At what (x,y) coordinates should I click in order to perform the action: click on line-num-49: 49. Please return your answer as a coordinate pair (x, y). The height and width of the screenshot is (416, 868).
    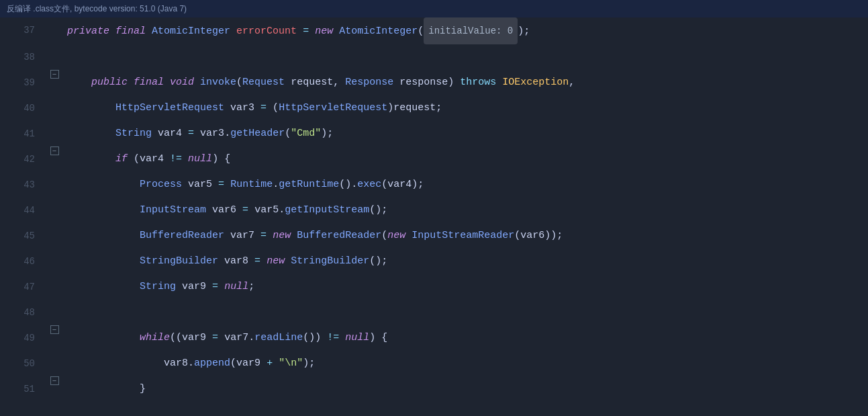
    Looking at the image, I should click on (23, 338).